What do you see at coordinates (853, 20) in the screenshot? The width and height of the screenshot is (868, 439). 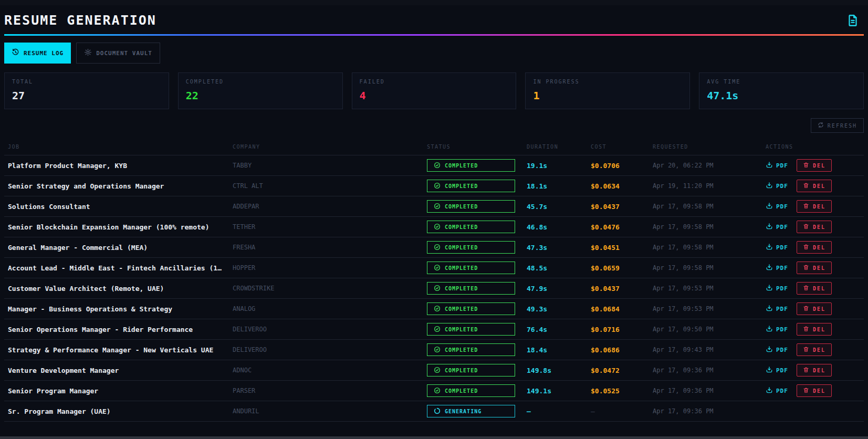 I see `document-icon` at bounding box center [853, 20].